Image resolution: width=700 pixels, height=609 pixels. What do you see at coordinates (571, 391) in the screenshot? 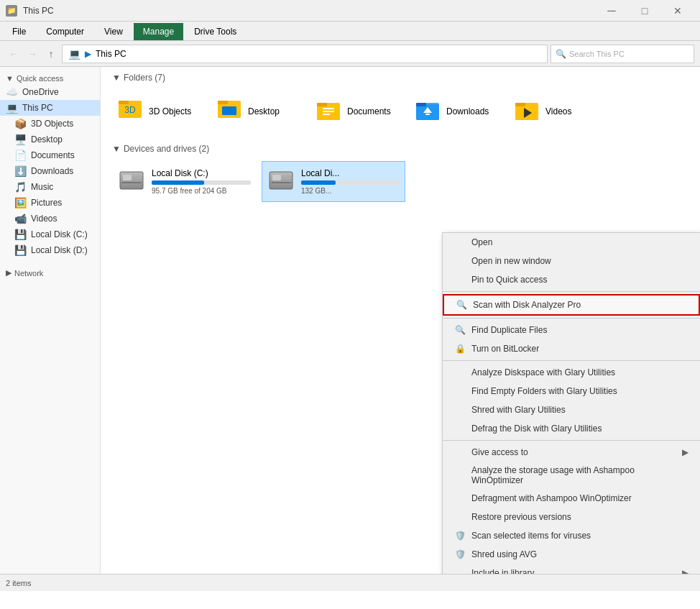
I see `ctx-find-empty-glary: Find Empty Folders with Glary Utilities` at bounding box center [571, 391].